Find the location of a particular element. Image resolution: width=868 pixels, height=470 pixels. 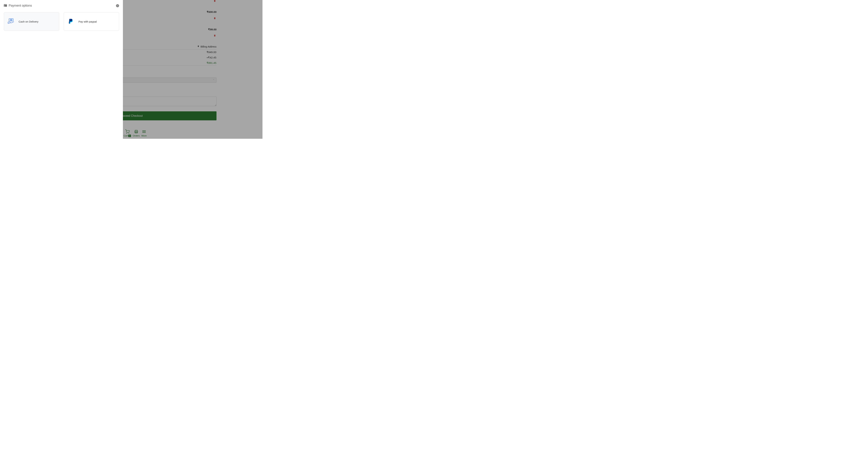

payment-option-label: Pay with paypal is located at coordinates (88, 22).